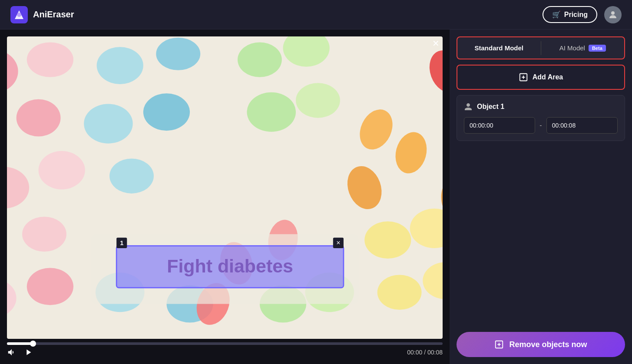 The image size is (632, 364). Describe the element at coordinates (523, 77) in the screenshot. I see `add-area-icon` at that location.